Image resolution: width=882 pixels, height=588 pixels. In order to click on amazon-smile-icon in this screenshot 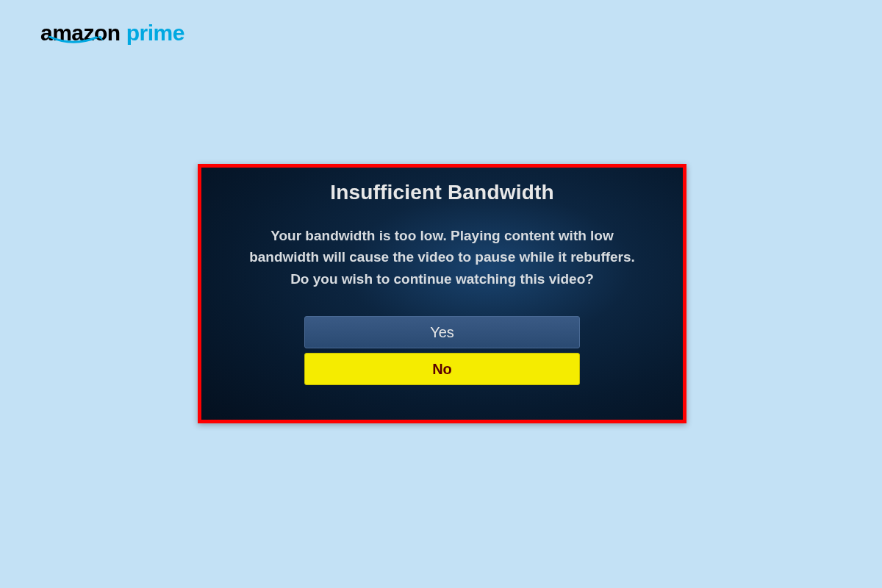, I will do `click(76, 42)`.